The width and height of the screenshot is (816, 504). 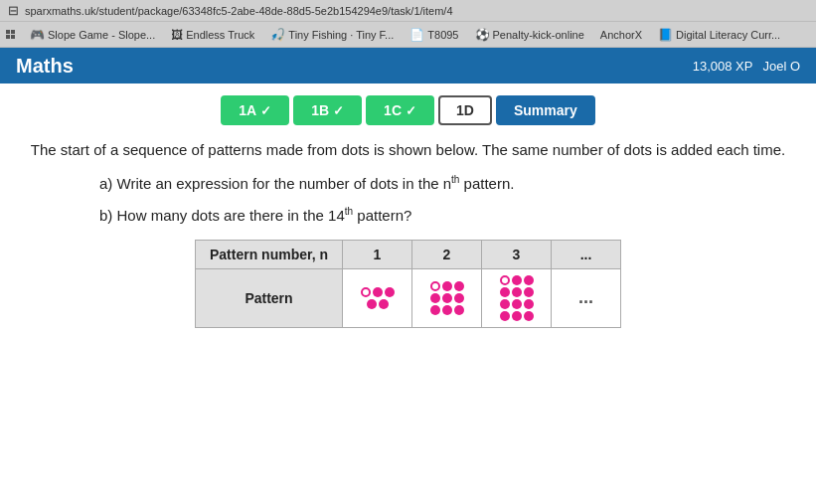 What do you see at coordinates (408, 151) in the screenshot?
I see `question-intro: The start of a sequence of patterns made…` at bounding box center [408, 151].